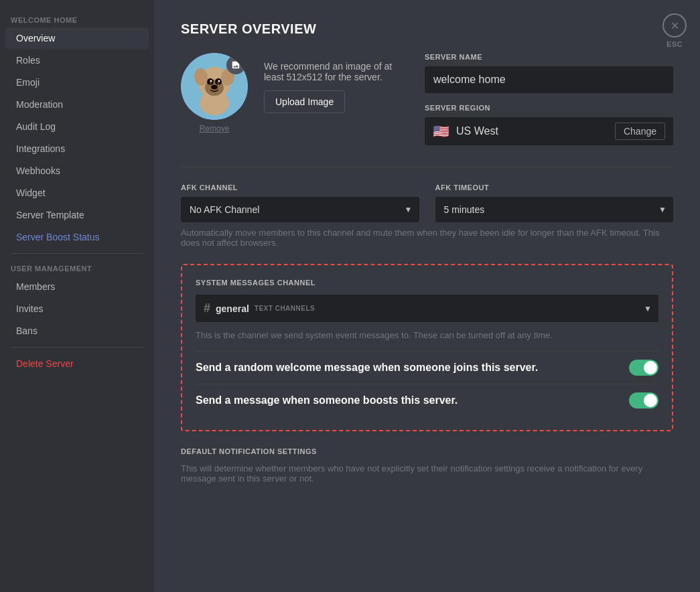  Describe the element at coordinates (427, 203) in the screenshot. I see `afk-row: AFK CHANNEL No AFK Channel ▼ AFK TIMEOUT…` at that location.